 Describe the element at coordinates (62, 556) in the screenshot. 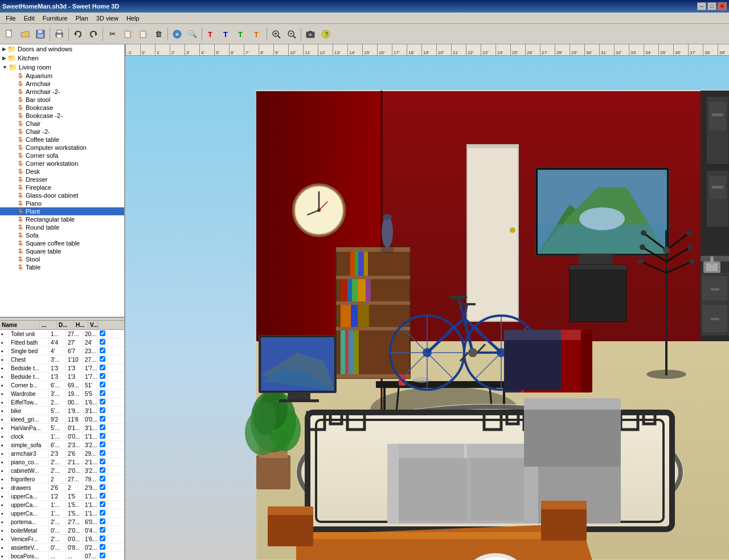

I see `list-item: ▪bocaPois.........07...` at that location.